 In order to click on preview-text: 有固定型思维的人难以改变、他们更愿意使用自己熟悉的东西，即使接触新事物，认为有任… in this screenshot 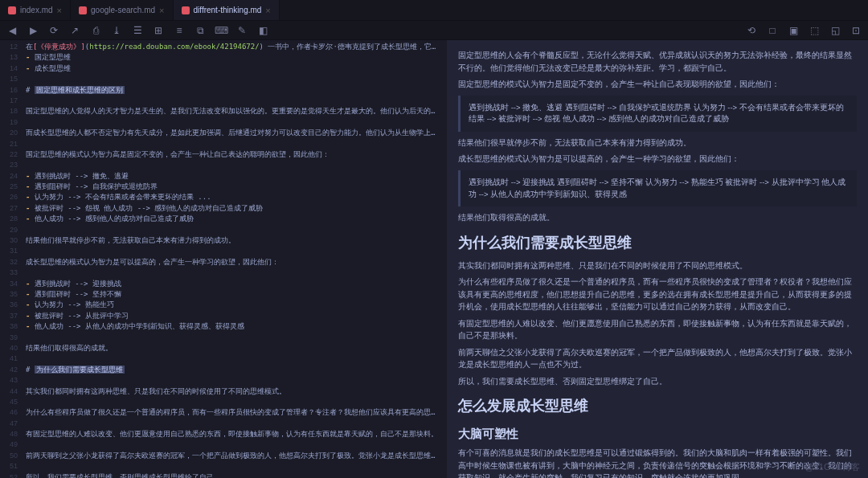, I will do `click(657, 329)`.